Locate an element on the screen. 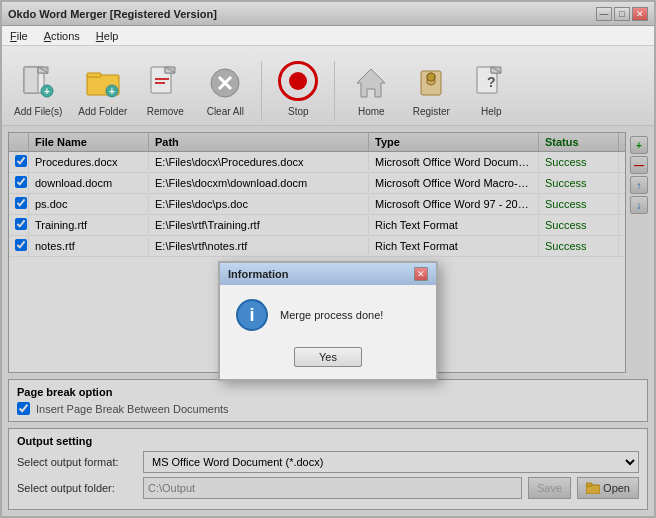  modal-message: Merge process done! is located at coordinates (332, 315).